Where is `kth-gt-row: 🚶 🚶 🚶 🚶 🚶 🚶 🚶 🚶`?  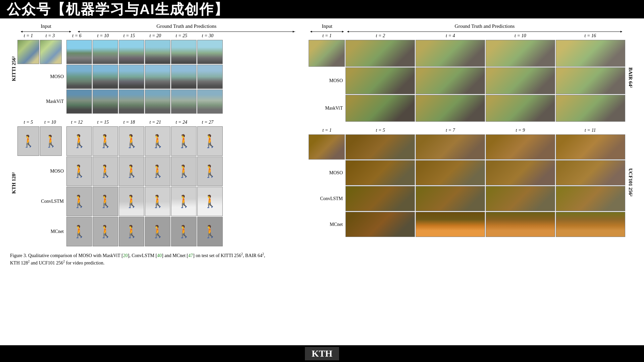 kth-gt-row: 🚶 🚶 🚶 🚶 🚶 🚶 🚶 🚶 is located at coordinates (158, 141).